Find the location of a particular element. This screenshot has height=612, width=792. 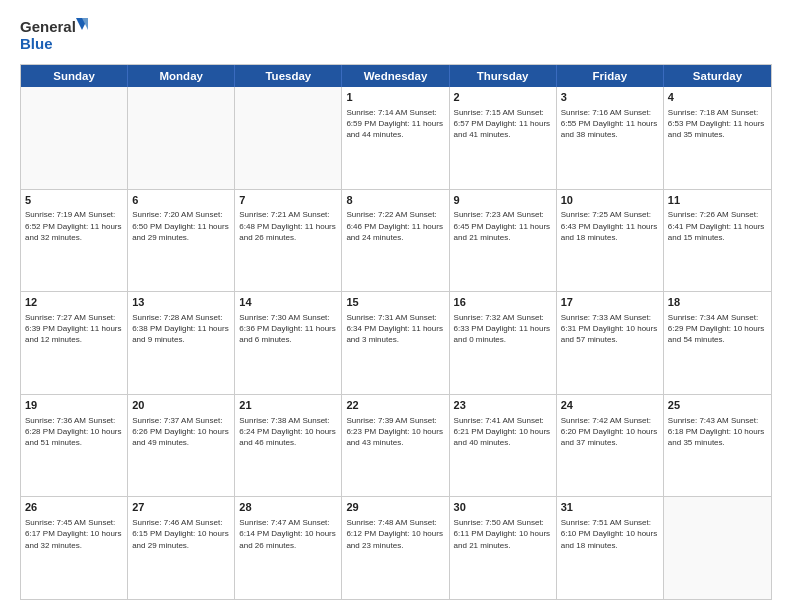

calendar-day-cell: 24Sunrise: 7:42 AM Sunset: 6:20 PM Dayli… is located at coordinates (610, 446).